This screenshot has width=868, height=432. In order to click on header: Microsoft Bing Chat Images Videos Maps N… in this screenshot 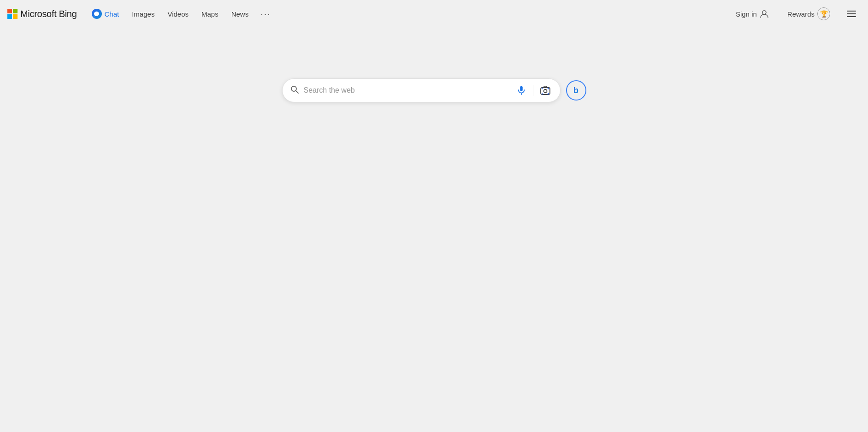, I will do `click(434, 14)`.